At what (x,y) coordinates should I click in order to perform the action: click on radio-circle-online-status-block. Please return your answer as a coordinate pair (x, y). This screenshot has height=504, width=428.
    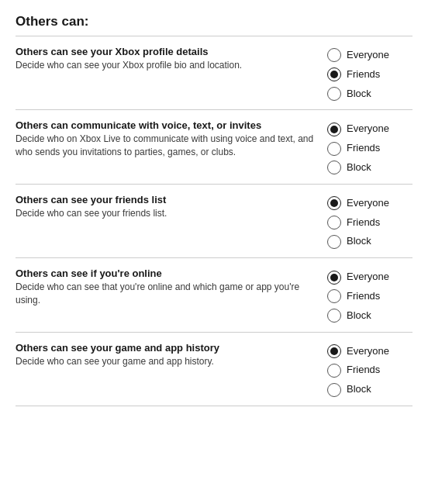
    Looking at the image, I should click on (334, 316).